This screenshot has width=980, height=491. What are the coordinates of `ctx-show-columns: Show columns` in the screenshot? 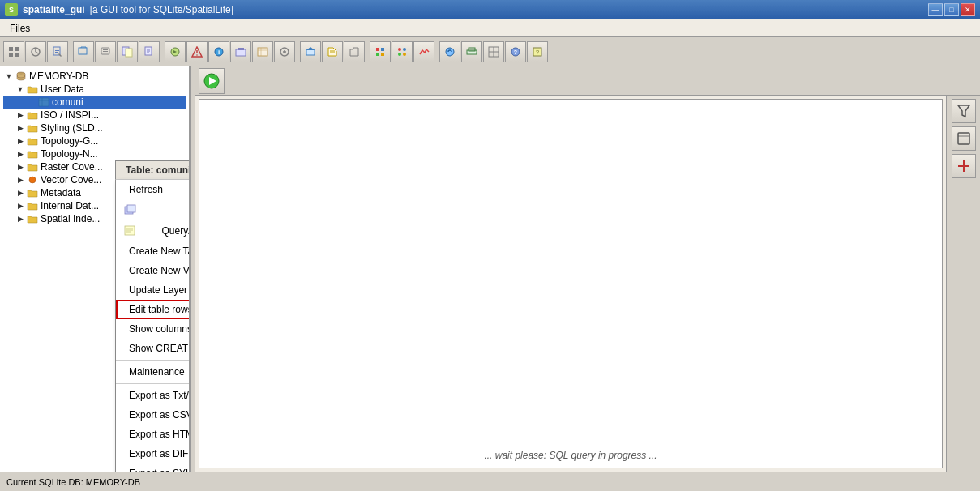 It's located at (153, 329).